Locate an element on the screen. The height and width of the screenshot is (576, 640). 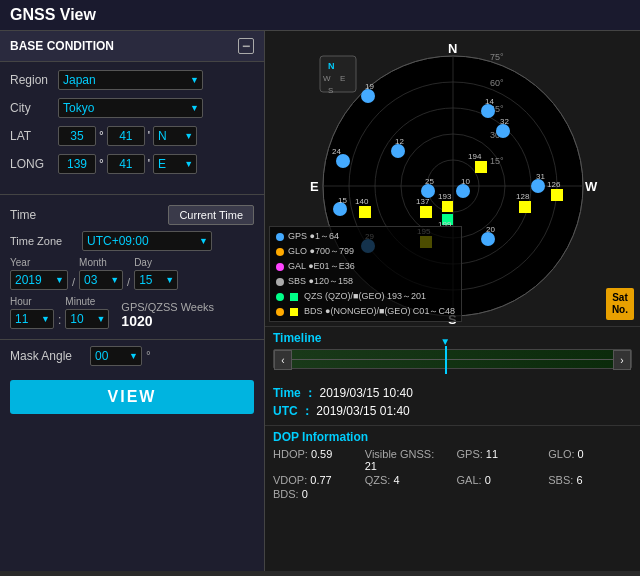
visible-gnss-cell: Visible GNSS: 21 is located at coordinates (407, 460).